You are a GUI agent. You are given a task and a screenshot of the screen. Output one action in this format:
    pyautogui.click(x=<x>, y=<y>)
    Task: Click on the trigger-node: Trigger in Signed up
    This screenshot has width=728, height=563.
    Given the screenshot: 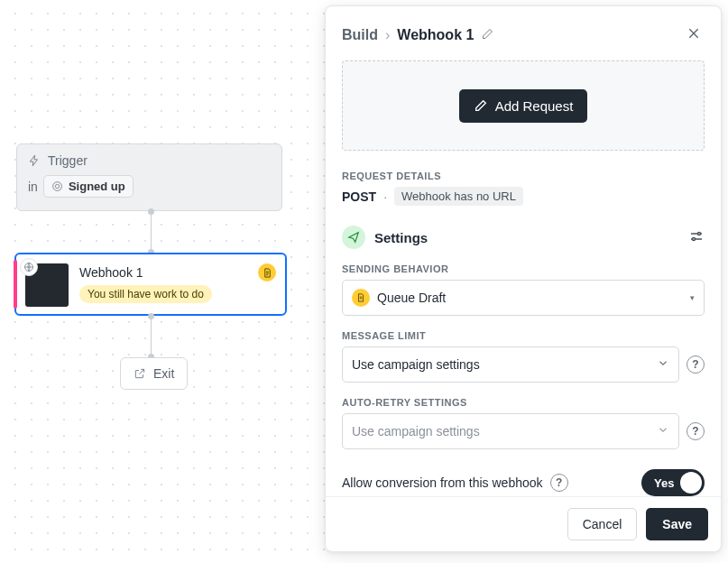 What is the action you would take?
    pyautogui.click(x=150, y=177)
    